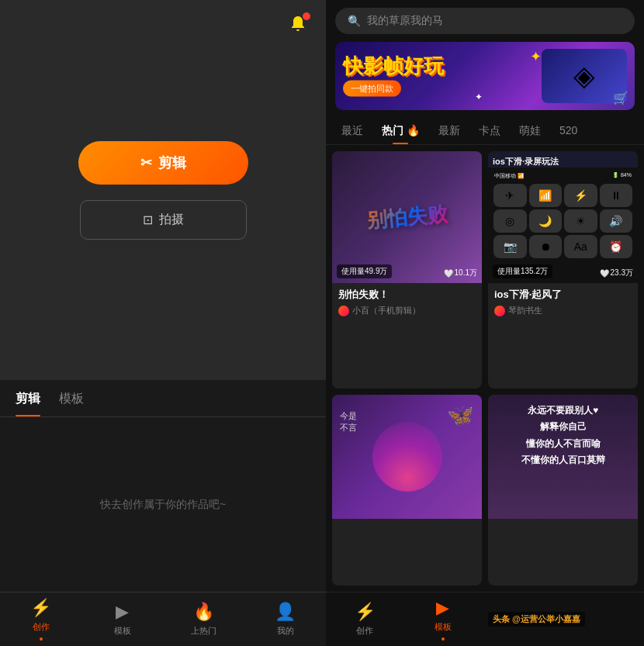  Describe the element at coordinates (535, 57) in the screenshot. I see `star-deco: ✦` at that location.